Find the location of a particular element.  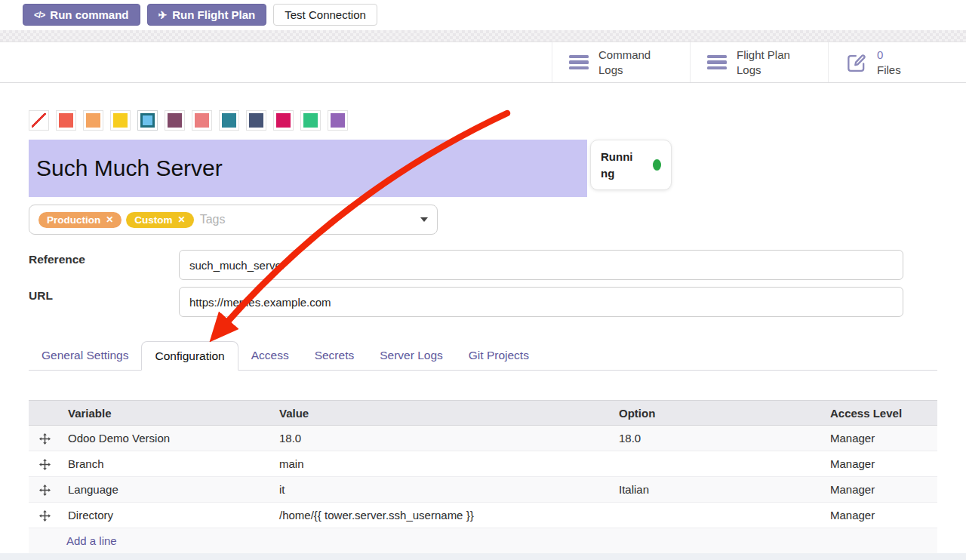

chevron-down-icon is located at coordinates (424, 220).